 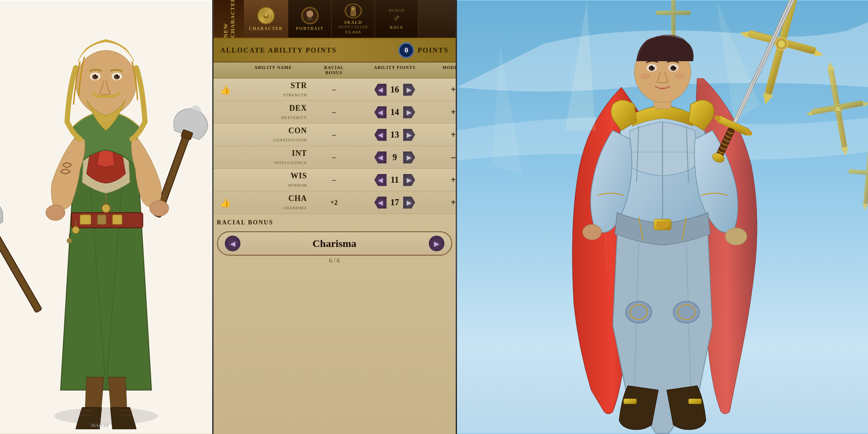 What do you see at coordinates (335, 261) in the screenshot?
I see `racial-count: 6 / 6` at bounding box center [335, 261].